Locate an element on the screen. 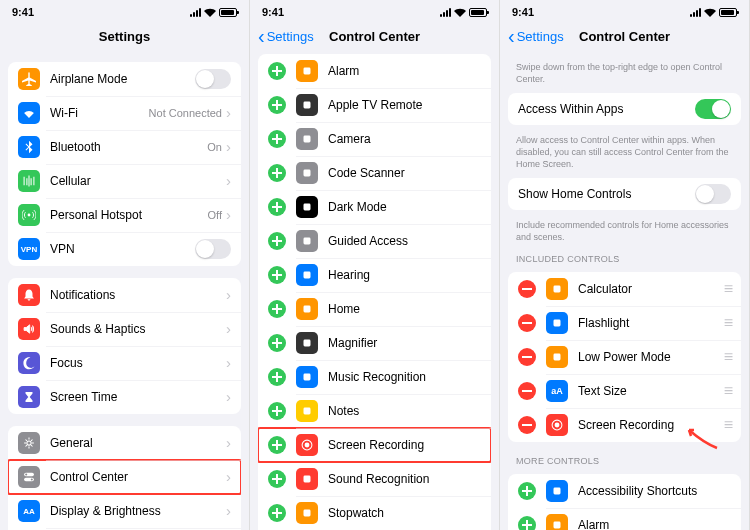  add-control-row-alarm: Alarm is located at coordinates (374, 71).